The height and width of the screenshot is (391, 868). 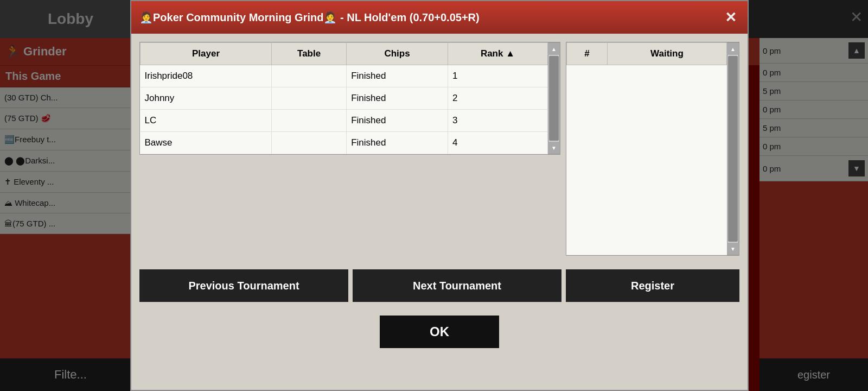 What do you see at coordinates (397, 99) in the screenshot?
I see `player-chips-1: Finished` at bounding box center [397, 99].